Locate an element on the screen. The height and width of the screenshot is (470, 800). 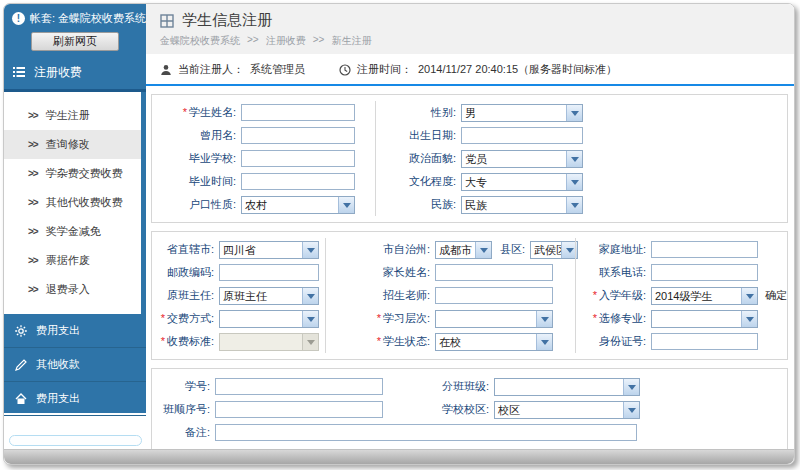
select-field: 四川省 is located at coordinates (269, 250).